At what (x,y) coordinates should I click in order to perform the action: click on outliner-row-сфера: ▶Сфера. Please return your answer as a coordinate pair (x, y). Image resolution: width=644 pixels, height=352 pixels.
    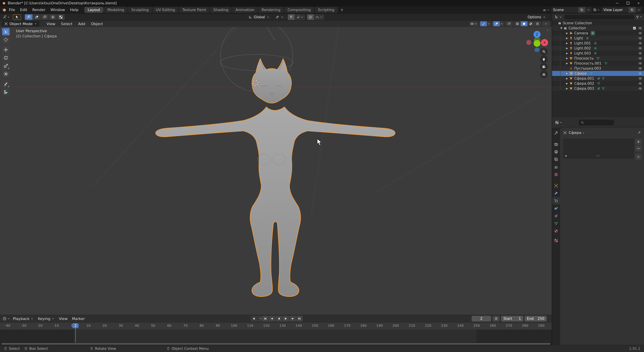
    Looking at the image, I should click on (598, 73).